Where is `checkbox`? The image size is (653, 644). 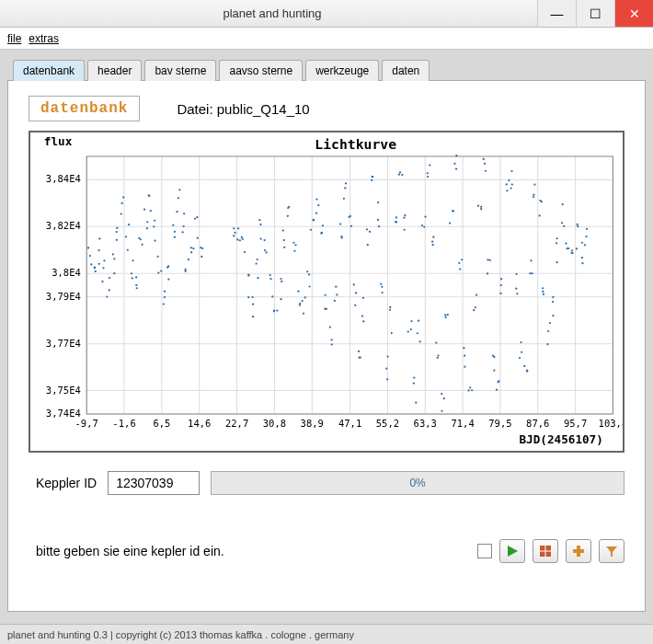
checkbox is located at coordinates (485, 551).